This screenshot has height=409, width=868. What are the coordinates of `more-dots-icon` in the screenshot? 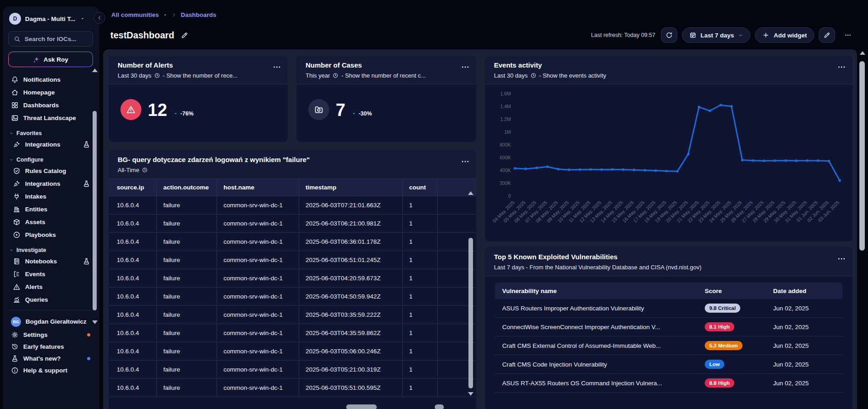 It's located at (848, 35).